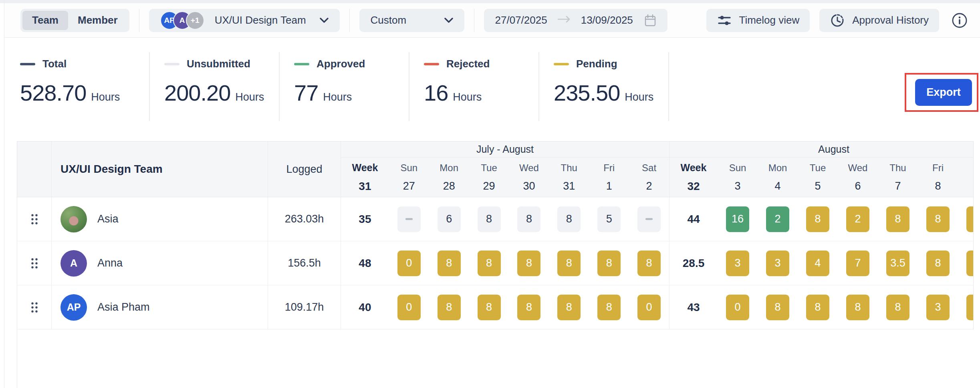  What do you see at coordinates (609, 177) in the screenshot?
I see `day-column-header: Fri 1` at bounding box center [609, 177].